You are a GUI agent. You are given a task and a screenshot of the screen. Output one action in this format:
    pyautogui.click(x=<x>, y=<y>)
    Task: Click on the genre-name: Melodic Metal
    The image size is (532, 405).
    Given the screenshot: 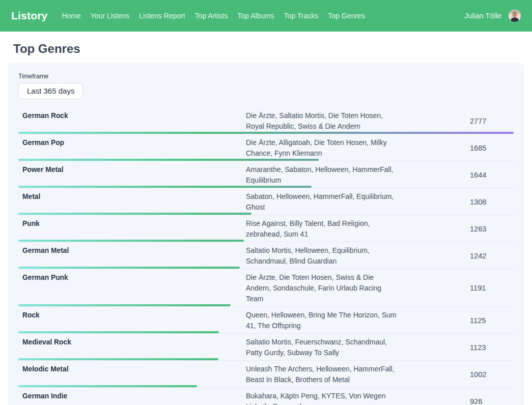 What is the action you would take?
    pyautogui.click(x=132, y=374)
    